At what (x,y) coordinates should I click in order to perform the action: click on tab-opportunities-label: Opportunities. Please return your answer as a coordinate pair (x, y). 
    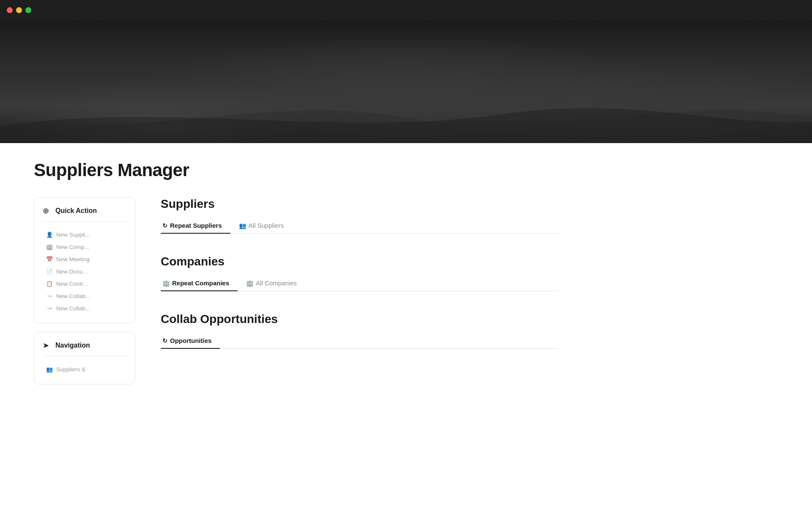
    Looking at the image, I should click on (191, 340).